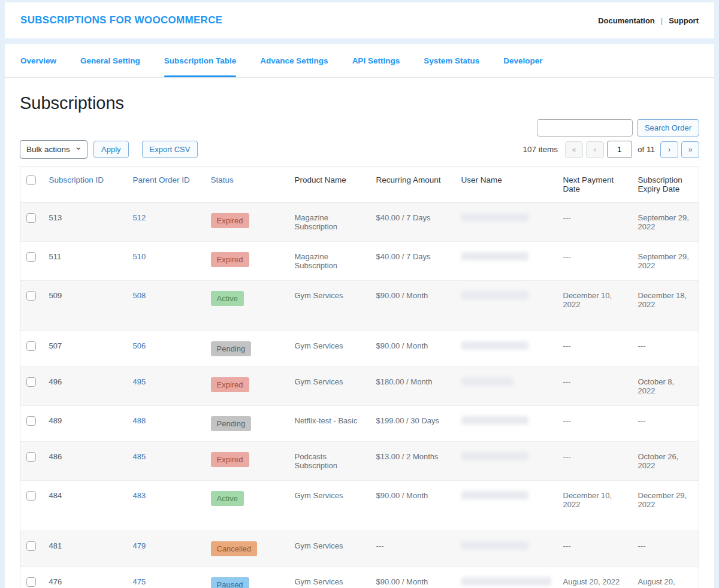 This screenshot has height=588, width=719. I want to click on export-csv-button: Export CSV, so click(170, 150).